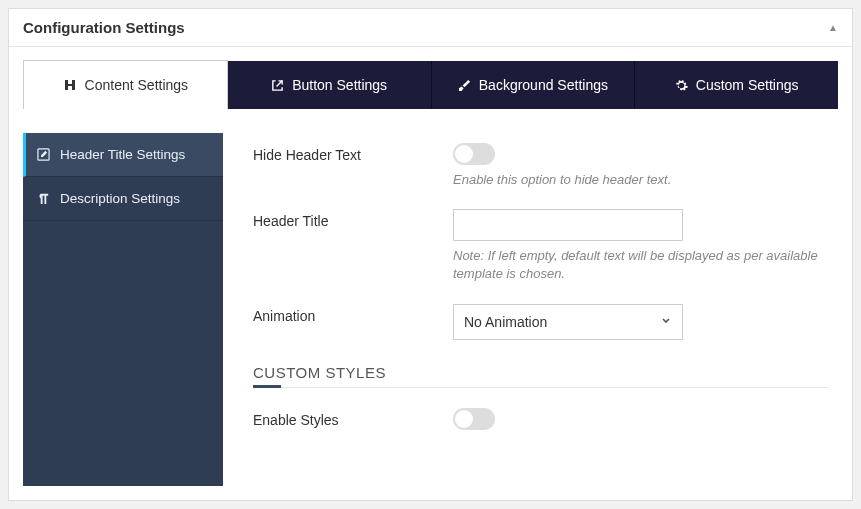 The height and width of the screenshot is (509, 861). I want to click on animation-select: No Animation, so click(568, 322).